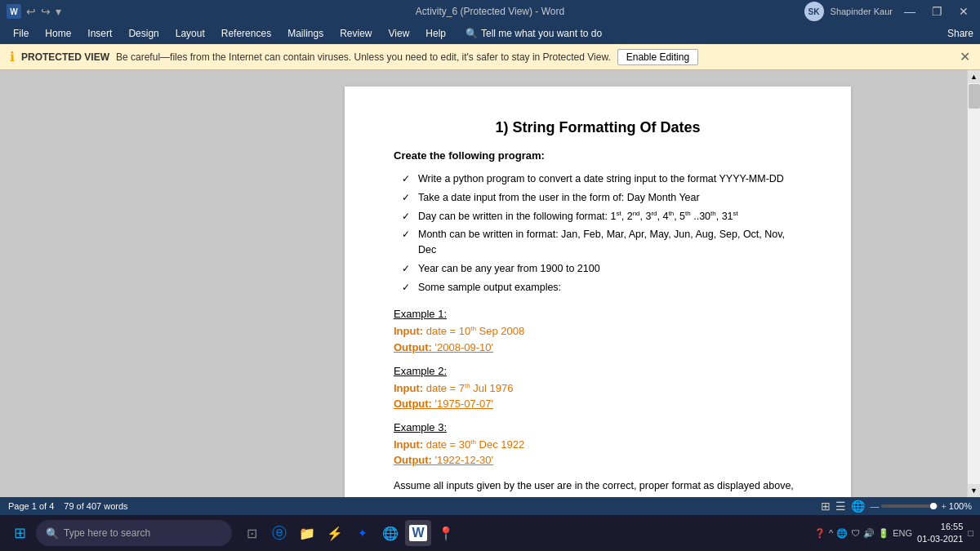 The height and width of the screenshot is (551, 980). I want to click on system-tray: ❓ ^ 🌐 🛡 🔊 🔋 ENG, so click(863, 534).